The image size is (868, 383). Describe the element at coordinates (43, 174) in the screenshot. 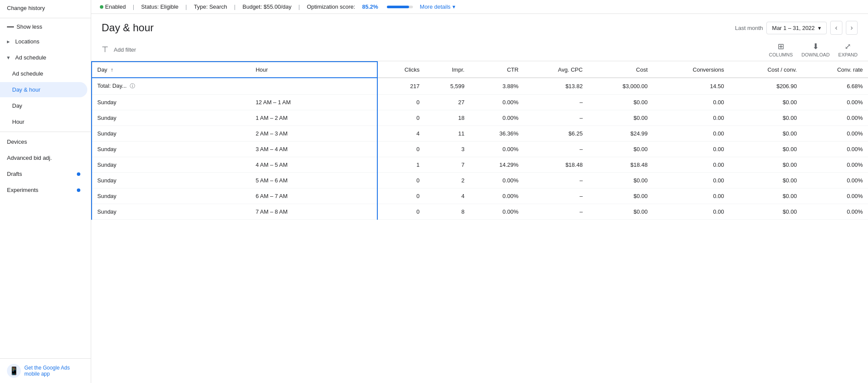

I see `sidebar-item-drafts: Drafts` at that location.